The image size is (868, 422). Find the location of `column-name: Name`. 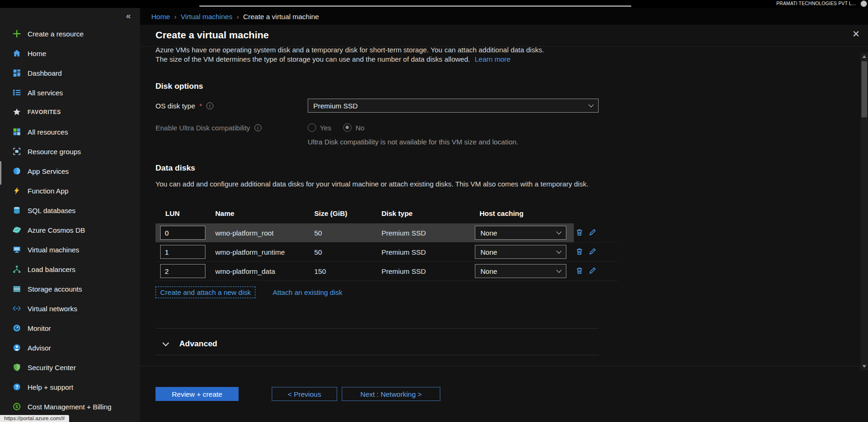

column-name: Name is located at coordinates (225, 213).